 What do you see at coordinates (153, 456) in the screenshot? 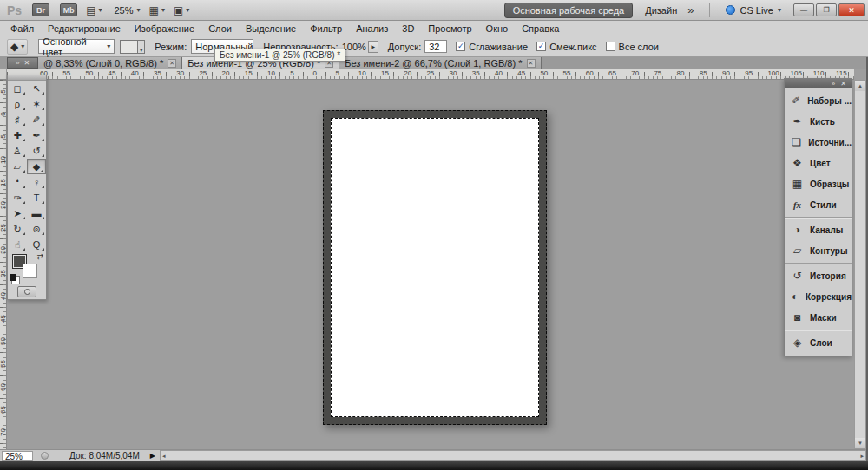
I see `status-flyout-icon: ▶` at bounding box center [153, 456].